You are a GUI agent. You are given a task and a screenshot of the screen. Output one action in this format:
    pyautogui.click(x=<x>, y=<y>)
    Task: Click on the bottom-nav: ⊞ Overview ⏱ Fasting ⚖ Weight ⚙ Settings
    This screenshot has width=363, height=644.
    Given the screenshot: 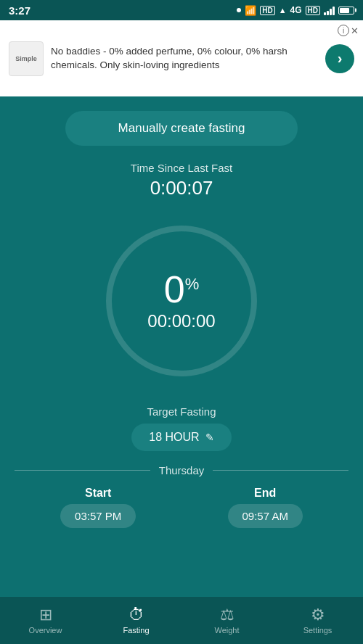 What is the action you would take?
    pyautogui.click(x=182, y=621)
    